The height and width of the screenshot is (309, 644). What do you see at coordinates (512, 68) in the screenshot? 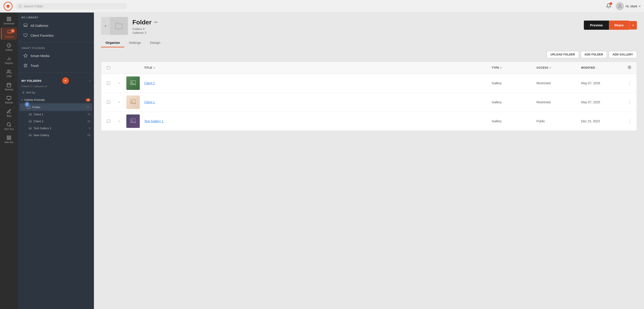
I see `th-type: TYPE ⇅` at bounding box center [512, 68].